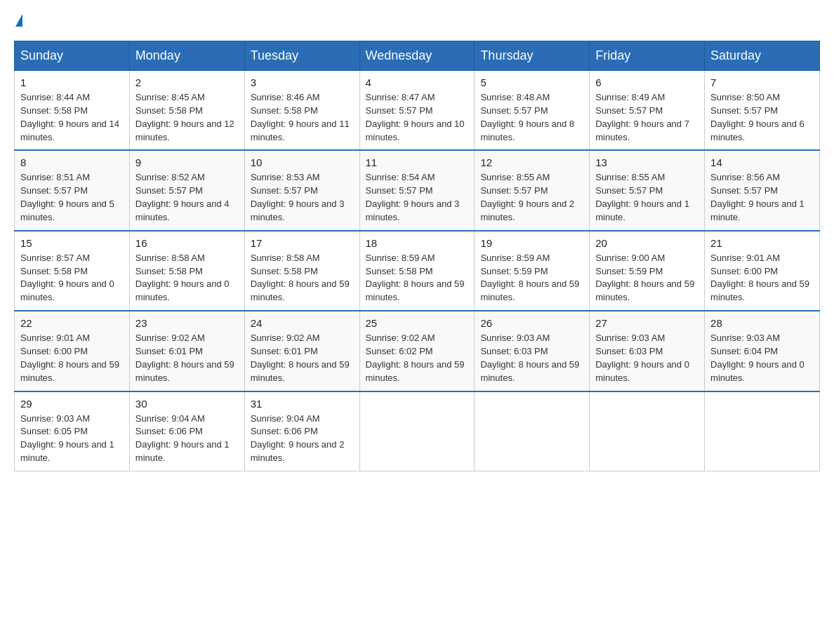  Describe the element at coordinates (532, 351) in the screenshot. I see `calendar-cell: 26Sunrise: 9:03 AMSunset: 6:03 PMDayligh…` at that location.